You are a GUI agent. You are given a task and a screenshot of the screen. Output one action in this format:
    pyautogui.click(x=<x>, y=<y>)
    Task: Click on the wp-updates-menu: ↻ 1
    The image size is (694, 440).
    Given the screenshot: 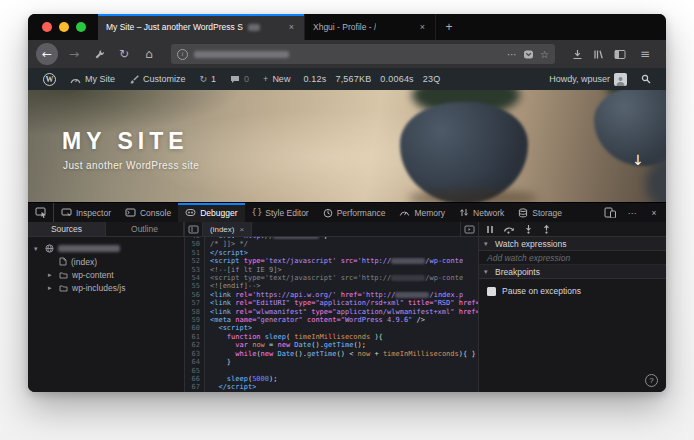 What is the action you would take?
    pyautogui.click(x=208, y=79)
    